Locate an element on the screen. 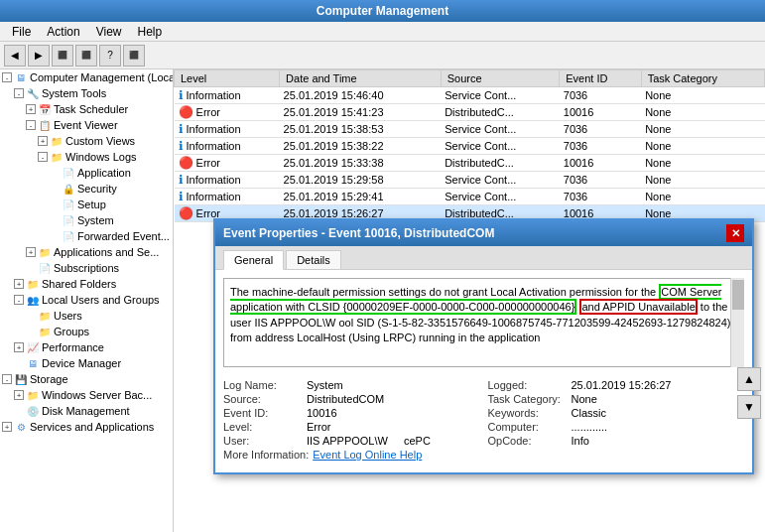 This screenshot has height=532, width=765. tree-item-forwarded: 📄 Forwarded Event... is located at coordinates (86, 236).